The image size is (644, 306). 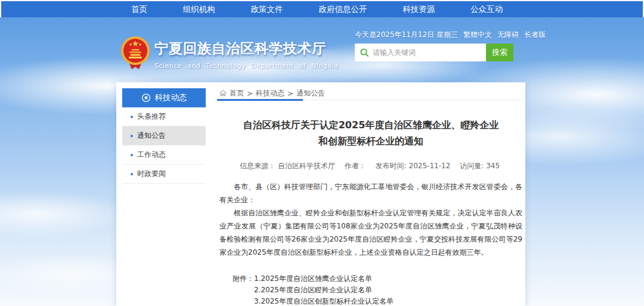 What do you see at coordinates (420, 52) in the screenshot?
I see `search-box` at bounding box center [420, 52].